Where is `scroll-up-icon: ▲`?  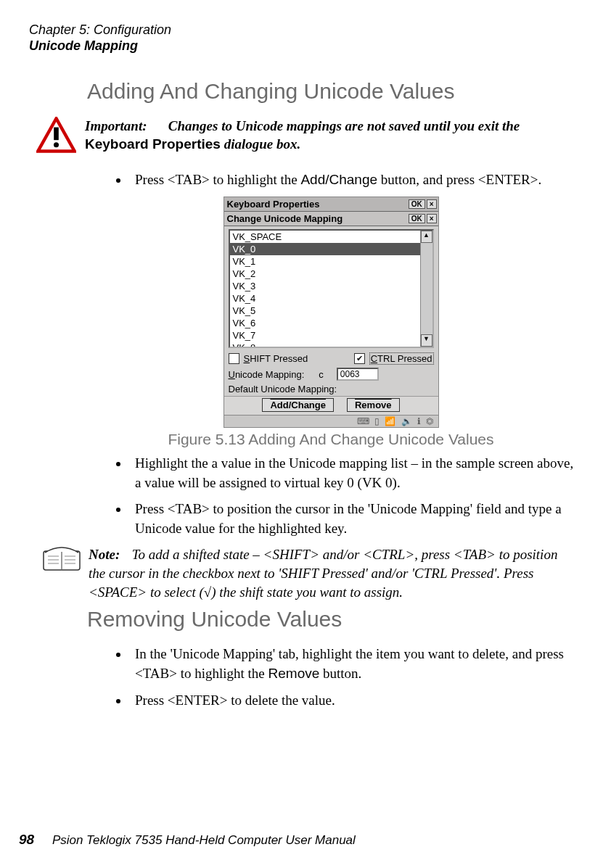
scroll-up-icon: ▲ is located at coordinates (427, 236).